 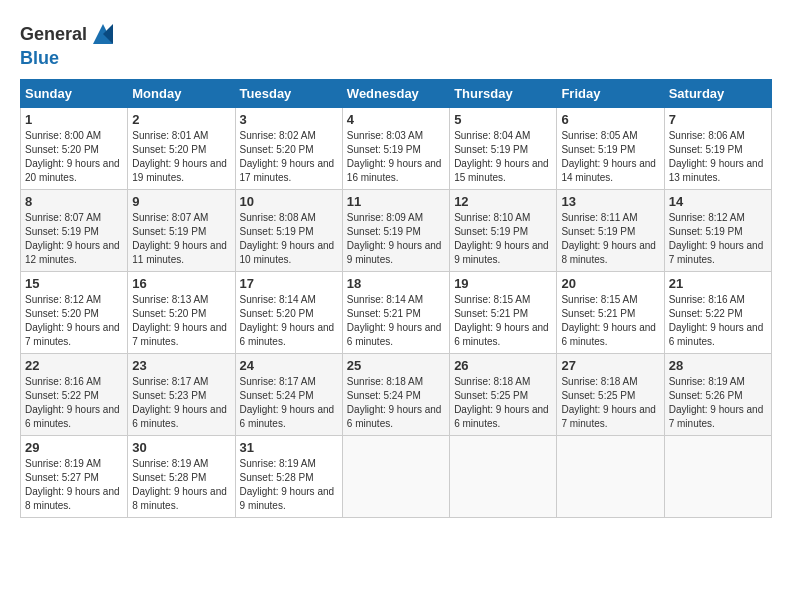 I want to click on calendar-cell: 14Sunrise: 8:12 AMSunset: 5:19 PMDayligh…, so click(x=718, y=231).